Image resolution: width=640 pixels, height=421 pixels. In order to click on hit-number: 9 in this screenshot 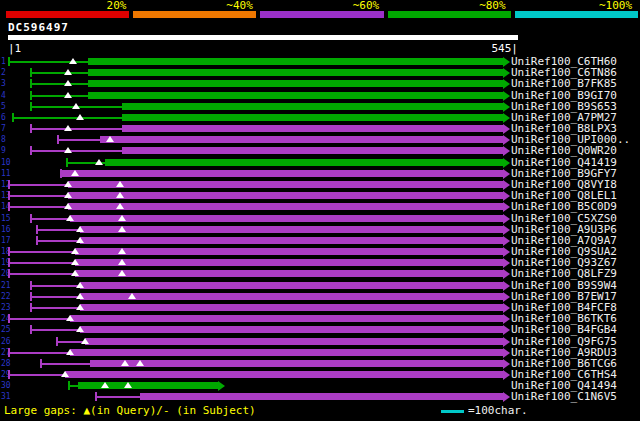, I will do `click(4, 150)`.